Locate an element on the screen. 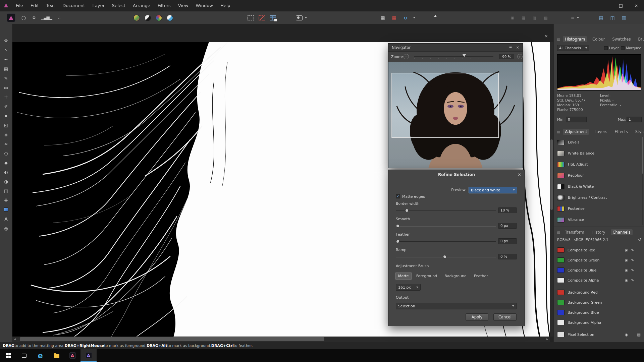 The image size is (644, 362). smooth-value: 0 px is located at coordinates (507, 226).